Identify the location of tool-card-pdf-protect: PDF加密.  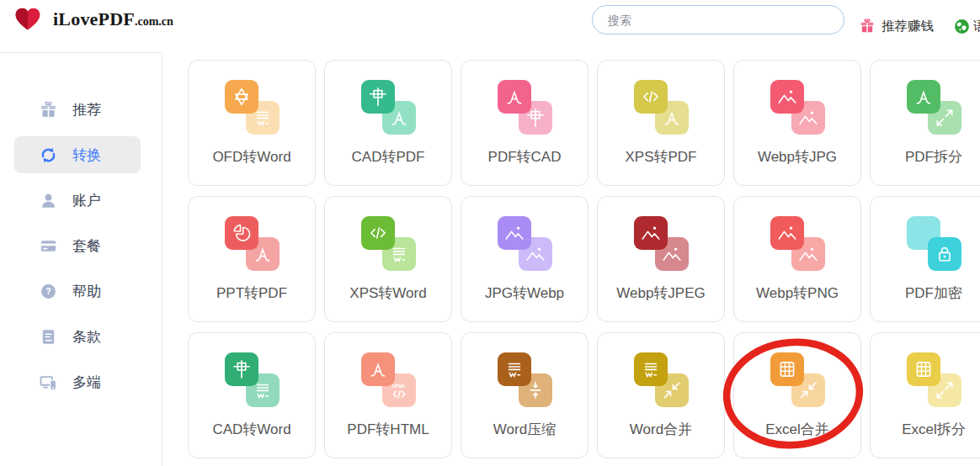
(924, 259).